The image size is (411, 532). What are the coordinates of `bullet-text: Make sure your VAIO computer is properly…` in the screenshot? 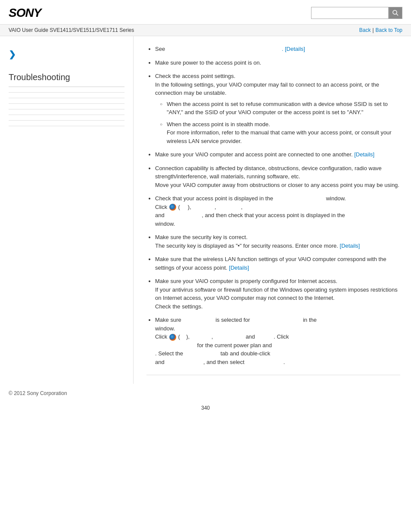 It's located at (277, 294).